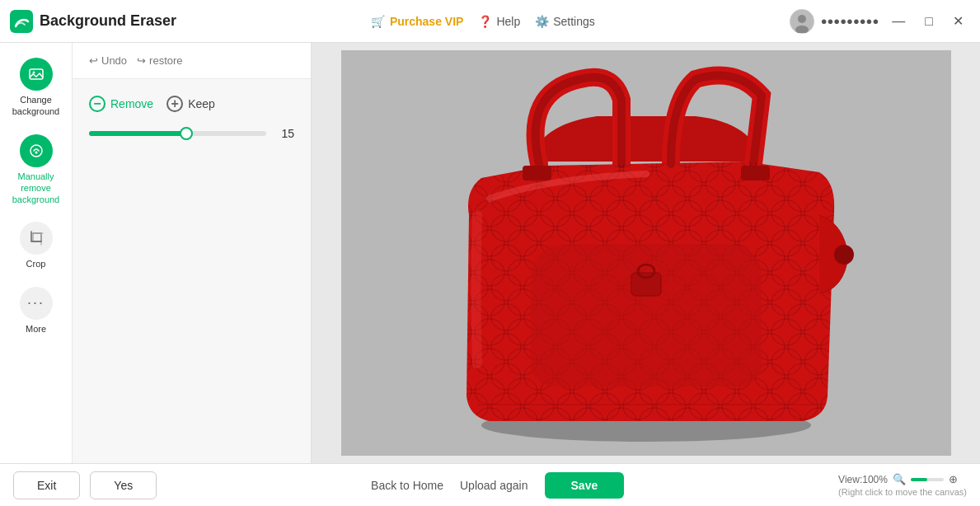 This screenshot has width=980, height=506. Describe the element at coordinates (175, 104) in the screenshot. I see `keep-icon: +` at that location.